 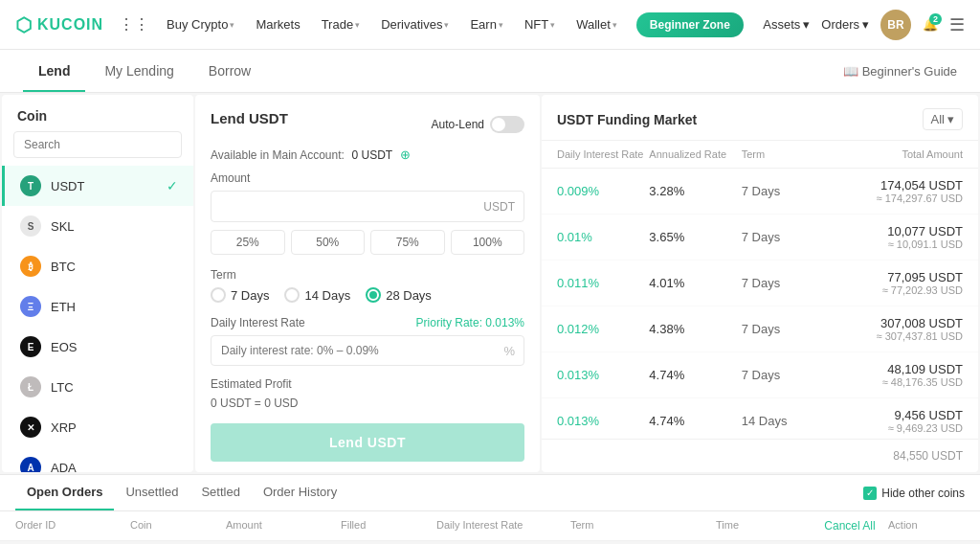 I want to click on coin-name-ltc: LTC, so click(x=115, y=387).